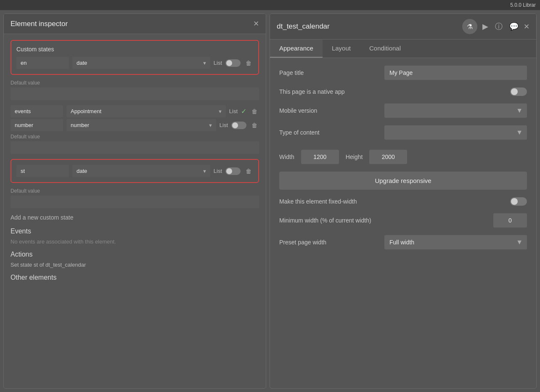 This screenshot has height=392, width=540. I want to click on list-label-en: List, so click(218, 63).